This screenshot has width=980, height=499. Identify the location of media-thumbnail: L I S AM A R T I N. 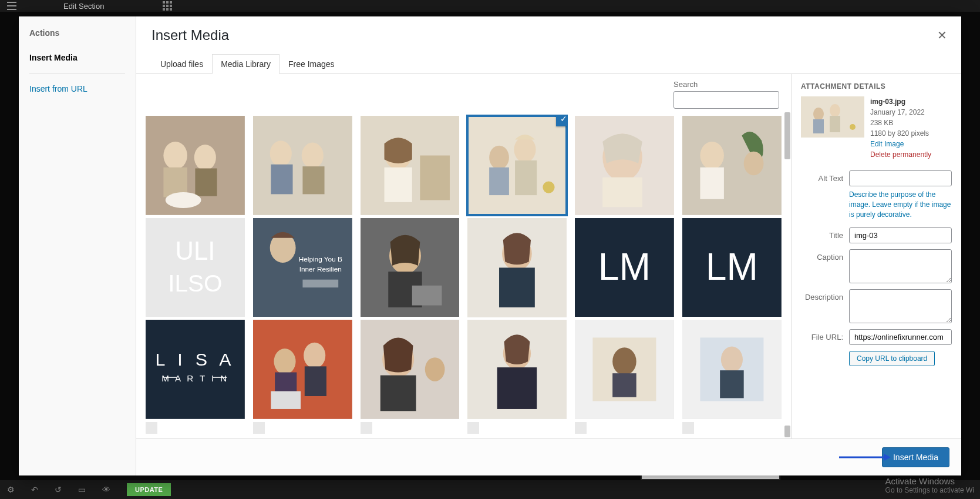
(195, 369).